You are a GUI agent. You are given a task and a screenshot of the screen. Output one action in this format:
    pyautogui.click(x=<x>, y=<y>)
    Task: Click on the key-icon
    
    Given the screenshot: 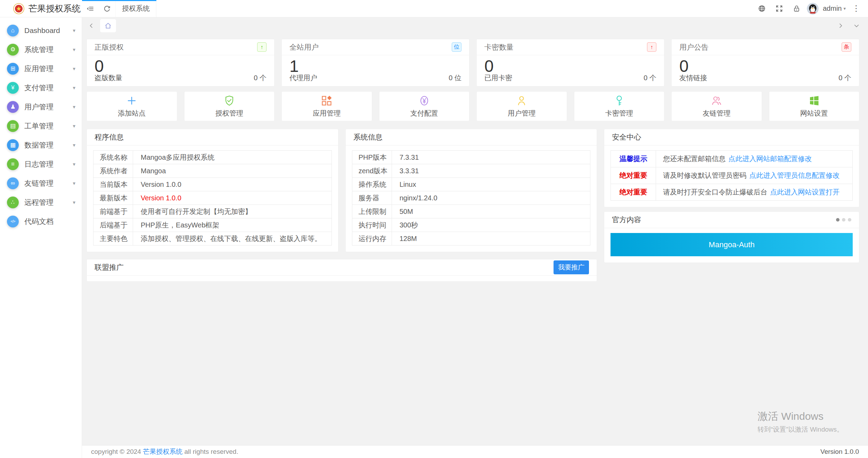 What is the action you would take?
    pyautogui.click(x=619, y=101)
    